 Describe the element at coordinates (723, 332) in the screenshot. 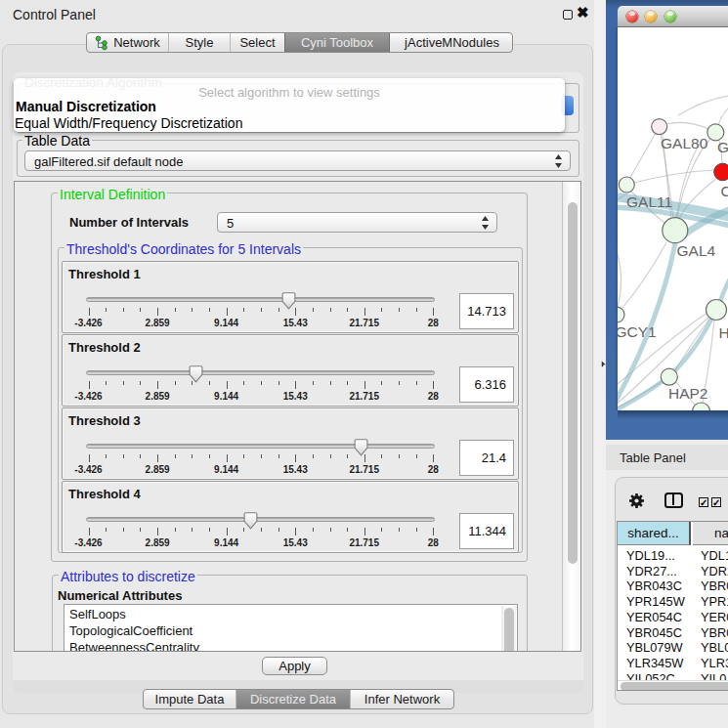

I see `svg-text: H` at that location.